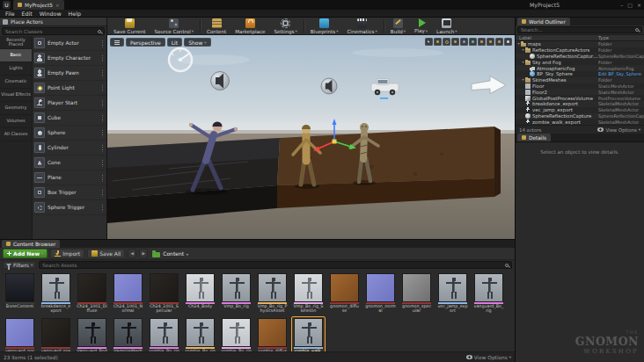 The height and width of the screenshot is (362, 644). I want to click on asset-vec-jamp-export: vec_jamp_export, so click(452, 293).